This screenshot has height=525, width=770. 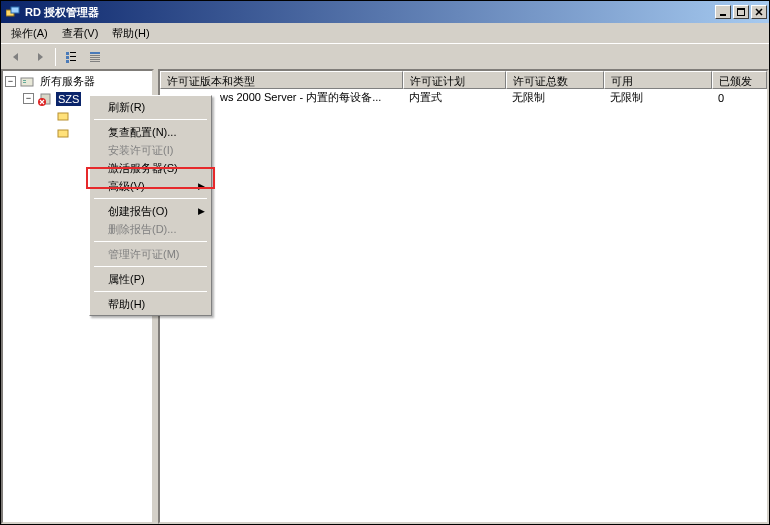 I want to click on cell-plan: 内置式, so click(x=454, y=98).